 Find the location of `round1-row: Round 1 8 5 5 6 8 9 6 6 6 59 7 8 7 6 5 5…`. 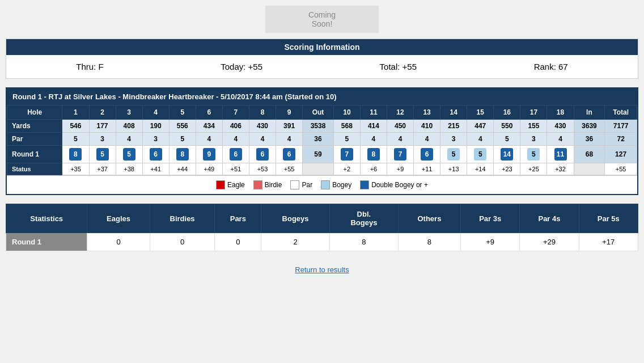

round1-row: Round 1 8 5 5 6 8 9 6 6 6 59 7 8 7 6 5 5… is located at coordinates (322, 154).